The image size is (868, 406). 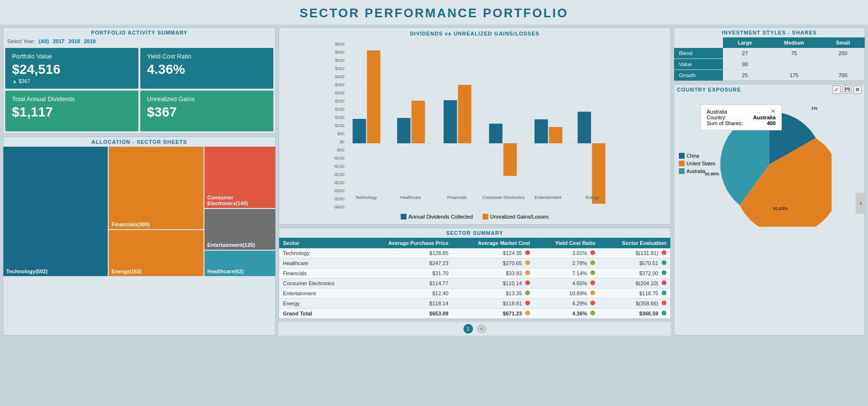 What do you see at coordinates (510, 160) in the screenshot?
I see `bar-ce-gain` at bounding box center [510, 160].